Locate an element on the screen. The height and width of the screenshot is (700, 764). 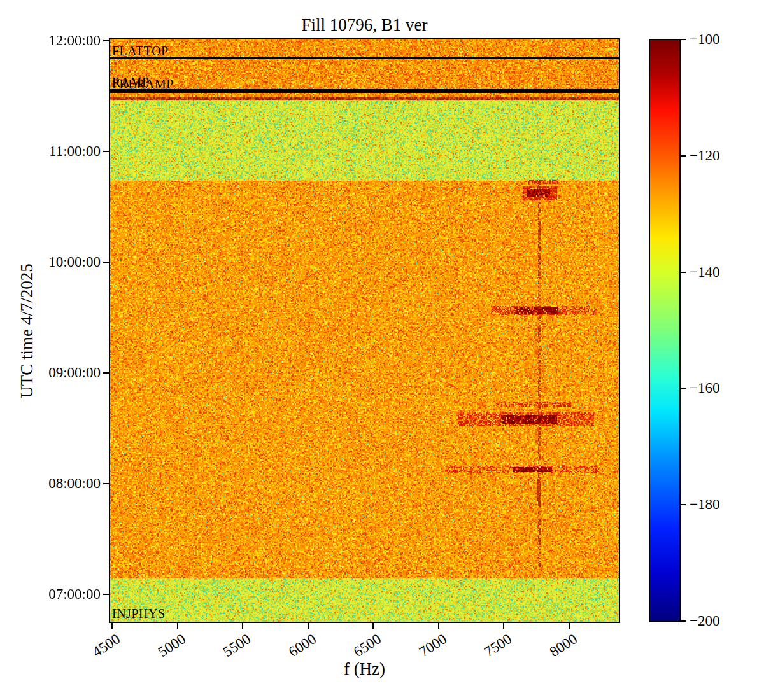
colorbar-tick-label: −140 is located at coordinates (704, 272).